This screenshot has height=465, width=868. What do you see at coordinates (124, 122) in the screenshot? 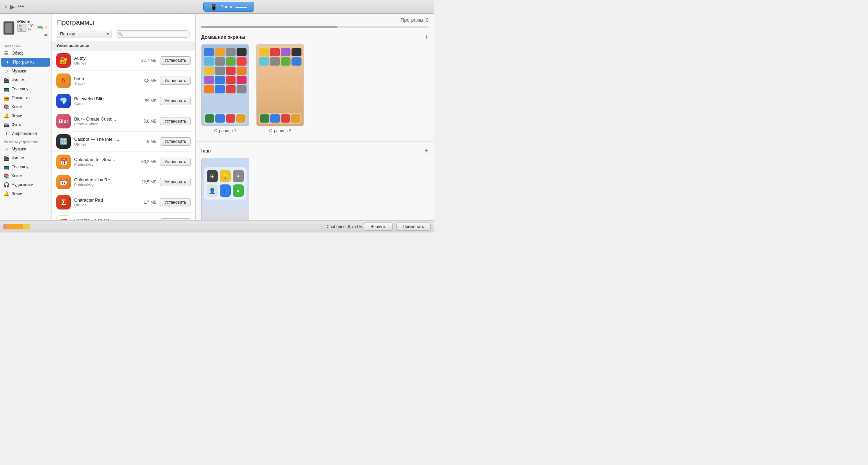
I see `app-row-blur: Blur Blur - Create Custo... Photo & Vide…` at bounding box center [124, 122].